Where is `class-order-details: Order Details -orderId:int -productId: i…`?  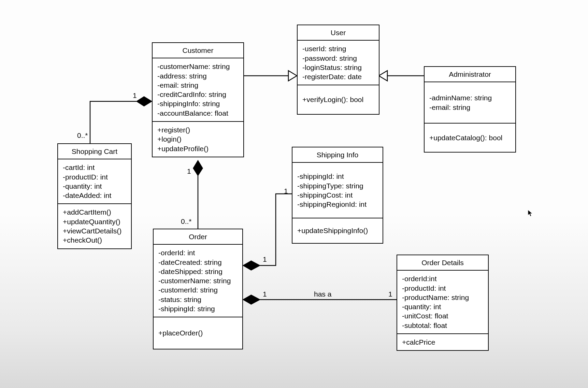 class-order-details: Order Details -orderId:int -productId: i… is located at coordinates (443, 303).